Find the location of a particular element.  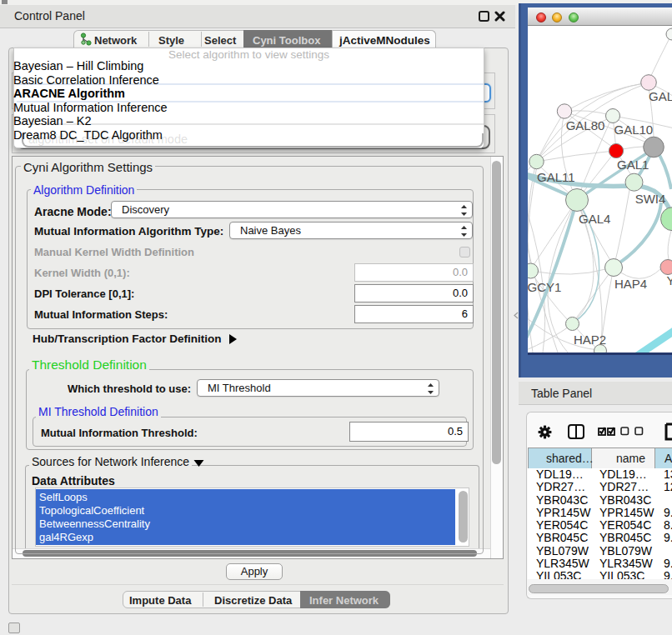

svg-text: Y is located at coordinates (669, 280).